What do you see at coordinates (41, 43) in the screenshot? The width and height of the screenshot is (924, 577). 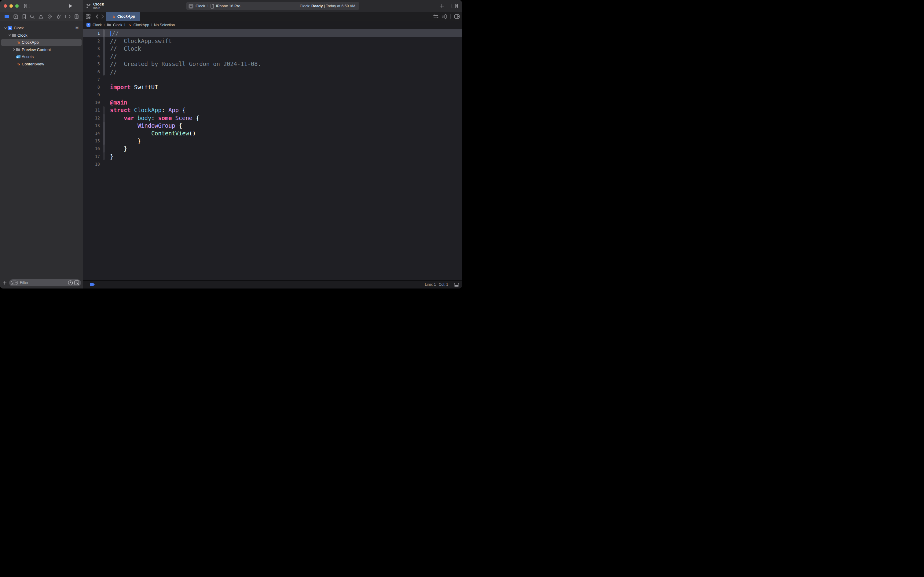 I see `tree-item-clockapp: ClockApp` at bounding box center [41, 43].